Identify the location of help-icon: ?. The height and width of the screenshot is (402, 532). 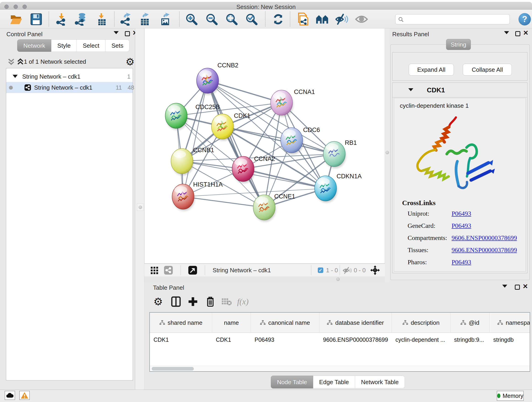
(525, 19).